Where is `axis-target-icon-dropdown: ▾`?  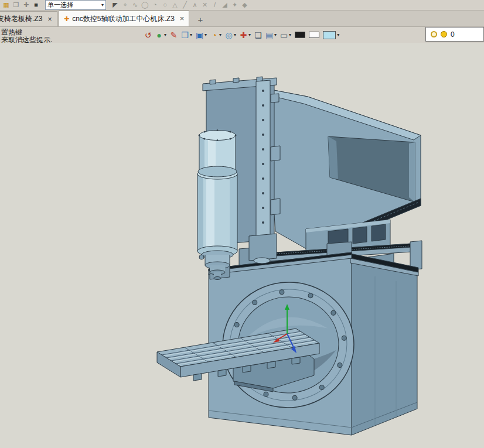
axis-target-icon-dropdown: ▾ is located at coordinates (250, 35).